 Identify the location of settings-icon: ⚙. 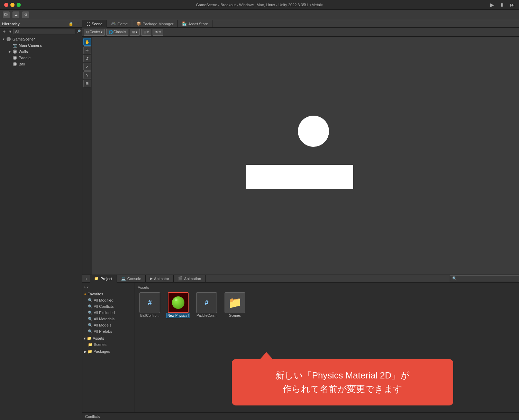
(26, 15).